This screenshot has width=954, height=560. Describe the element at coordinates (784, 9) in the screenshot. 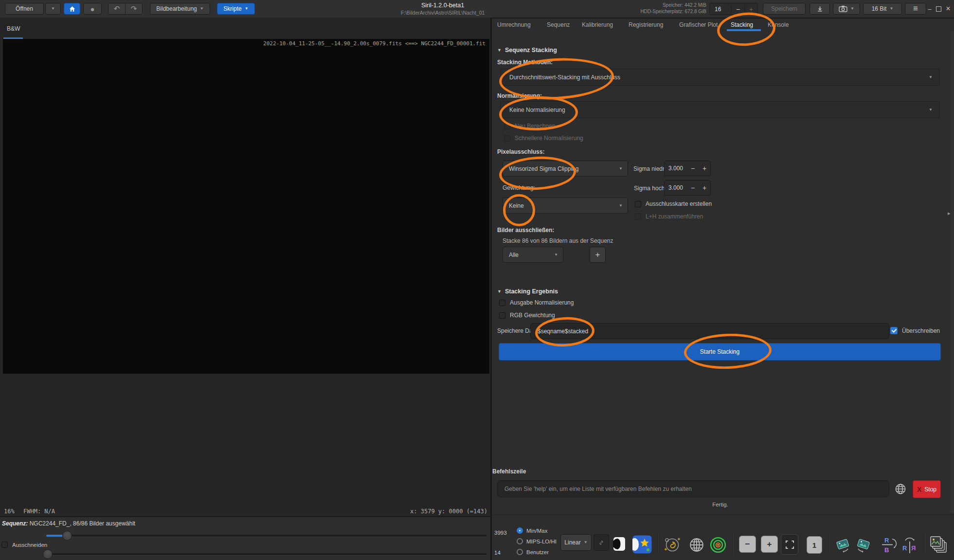

I see `save-button: Speichern` at that location.